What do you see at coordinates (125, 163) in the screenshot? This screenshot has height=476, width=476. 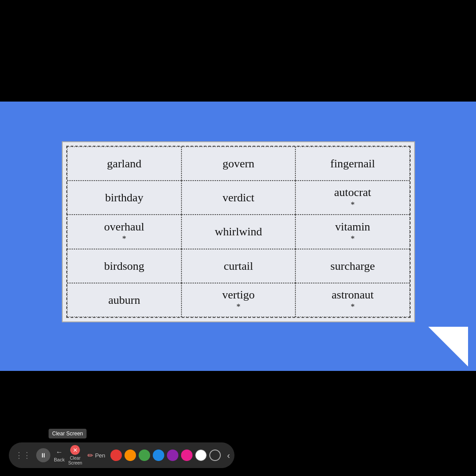 I see `bingo-cell-0: garland` at bounding box center [125, 163].